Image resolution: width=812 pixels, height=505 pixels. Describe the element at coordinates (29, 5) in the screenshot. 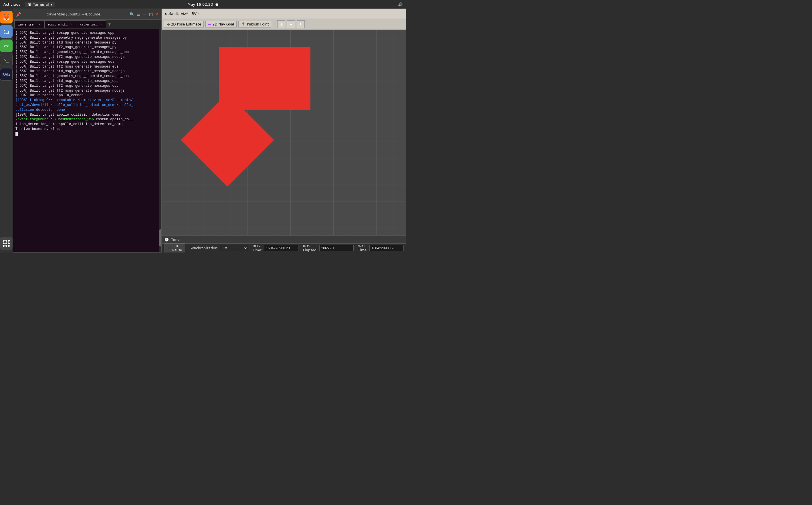

I see `terminal-icon-small: ▣` at that location.